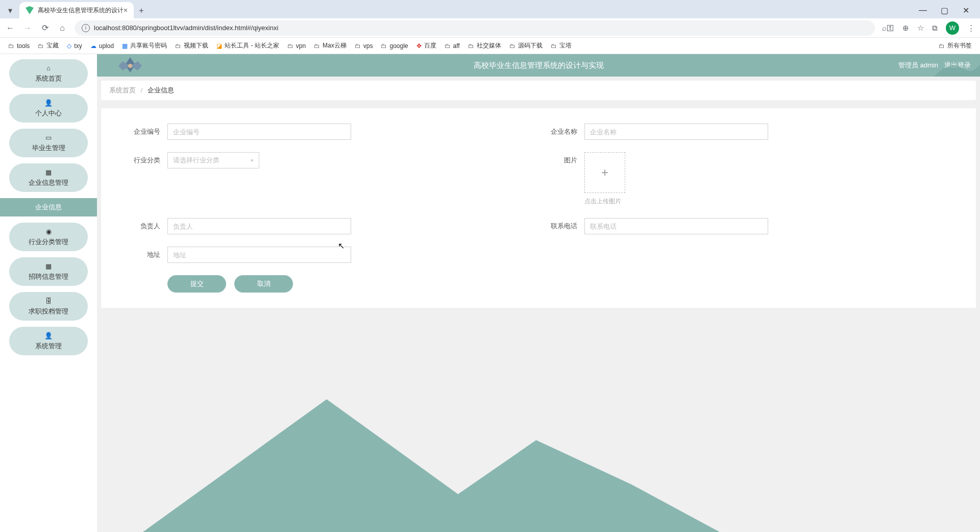 Image resolution: width=980 pixels, height=532 pixels. Describe the element at coordinates (921, 28) in the screenshot. I see `bookmark-star-icon: ☆` at that location.